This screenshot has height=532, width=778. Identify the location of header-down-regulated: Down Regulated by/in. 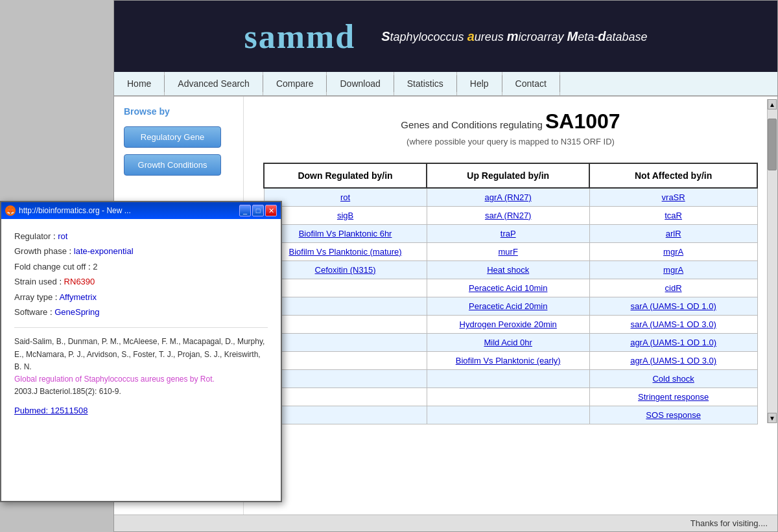
(345, 176).